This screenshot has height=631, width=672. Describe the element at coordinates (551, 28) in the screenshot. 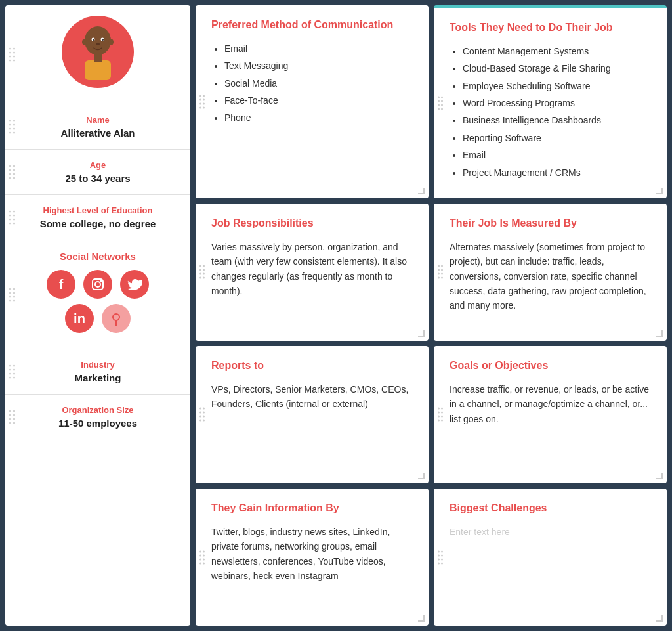

I see `tools-title: Tools They Need to Do Their Job` at that location.